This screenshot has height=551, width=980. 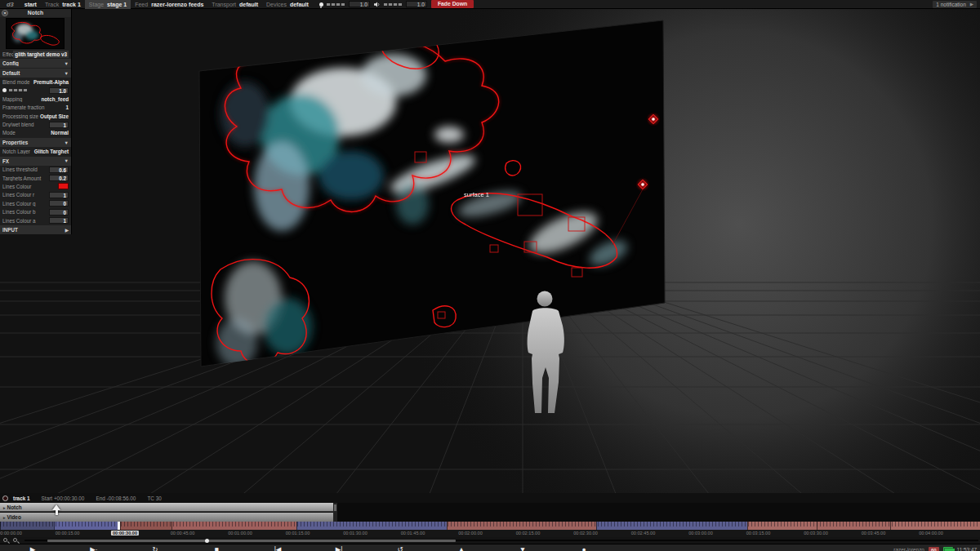 What do you see at coordinates (125, 533) in the screenshot?
I see `ruler-tick-label: 00:00:30.00` at bounding box center [125, 533].